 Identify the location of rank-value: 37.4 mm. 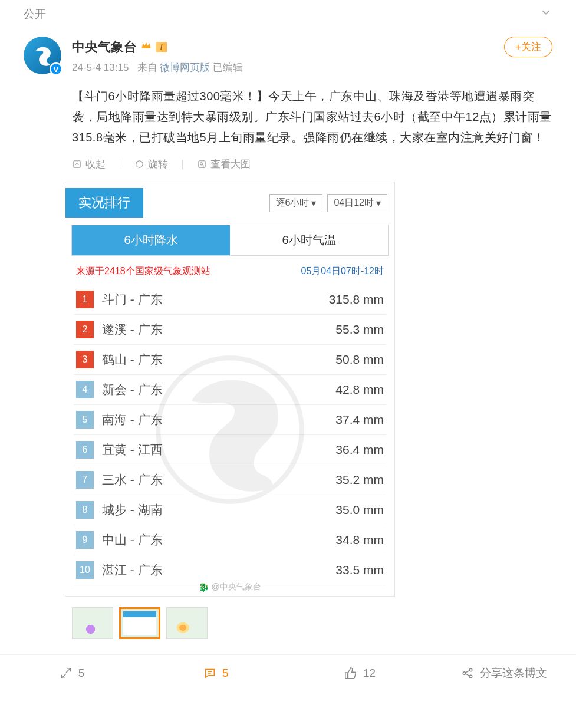
(360, 420).